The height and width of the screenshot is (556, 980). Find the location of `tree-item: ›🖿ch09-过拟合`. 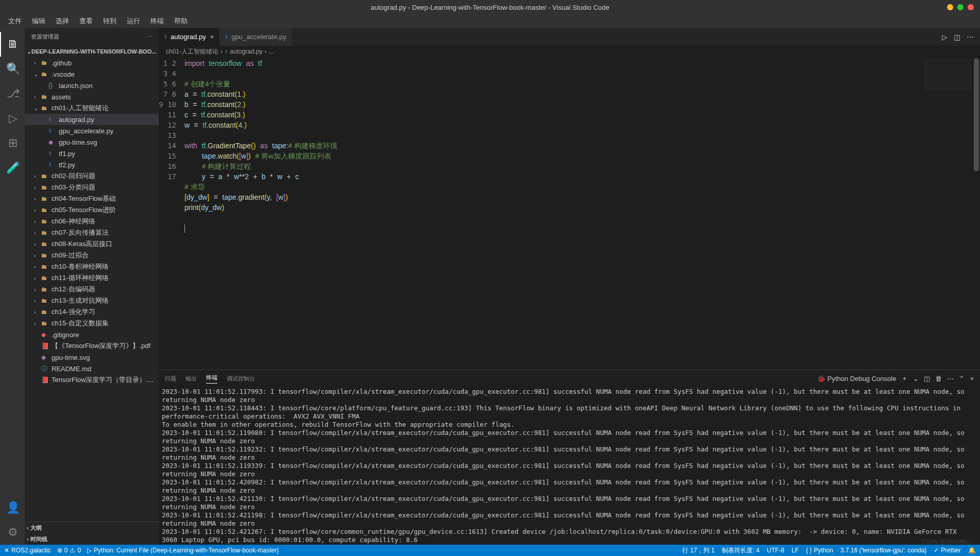

tree-item: ›🖿ch09-过拟合 is located at coordinates (92, 255).